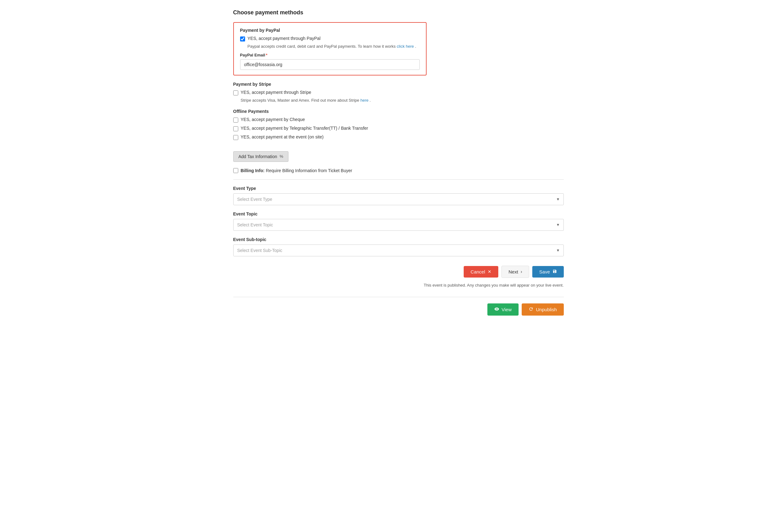  What do you see at coordinates (261, 157) in the screenshot?
I see `add-tax-button: Add Tax Information %` at bounding box center [261, 157].